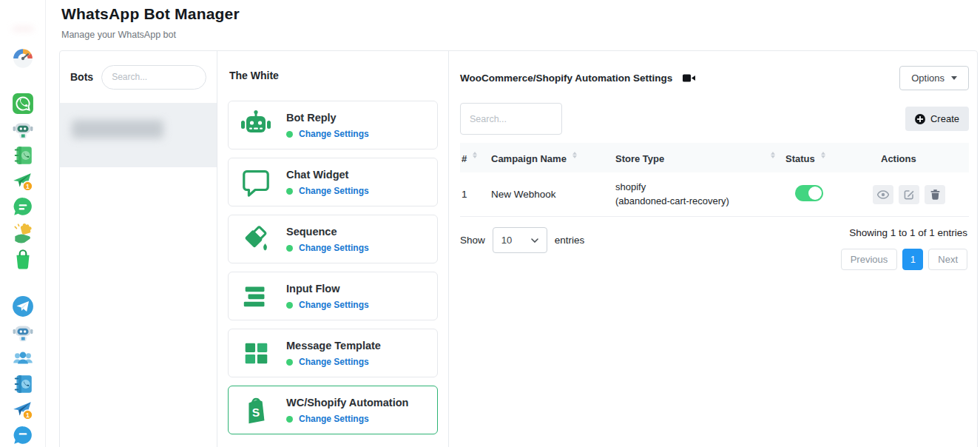 The height and width of the screenshot is (447, 980). Describe the element at coordinates (904, 259) in the screenshot. I see `pagination: Previous 1 Next` at that location.